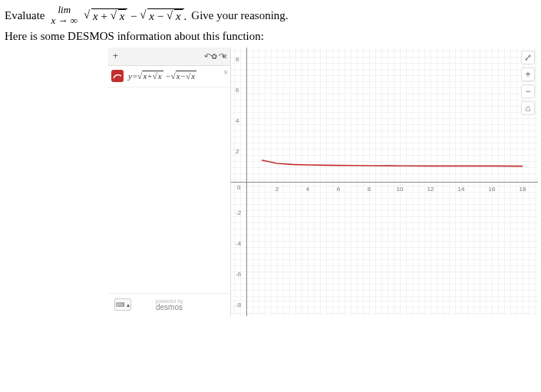  What do you see at coordinates (270, 15) in the screenshot?
I see `problem-statement: Evaluate lim x → ∞ x + x − x − x. Give y…` at bounding box center [270, 15].